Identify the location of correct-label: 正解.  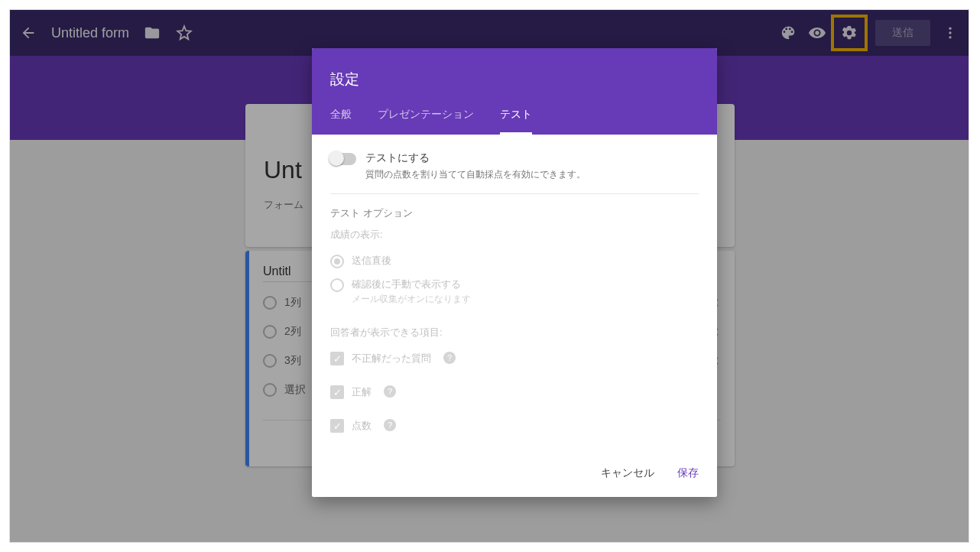
(362, 392).